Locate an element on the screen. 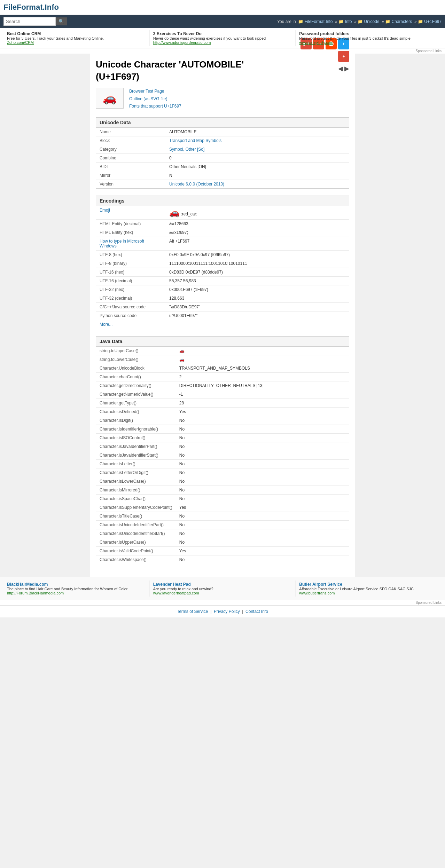 Image resolution: width=445 pixels, height=868 pixels. table-row: UTF-16 (decimal) 55,357 56,983 is located at coordinates (222, 281).